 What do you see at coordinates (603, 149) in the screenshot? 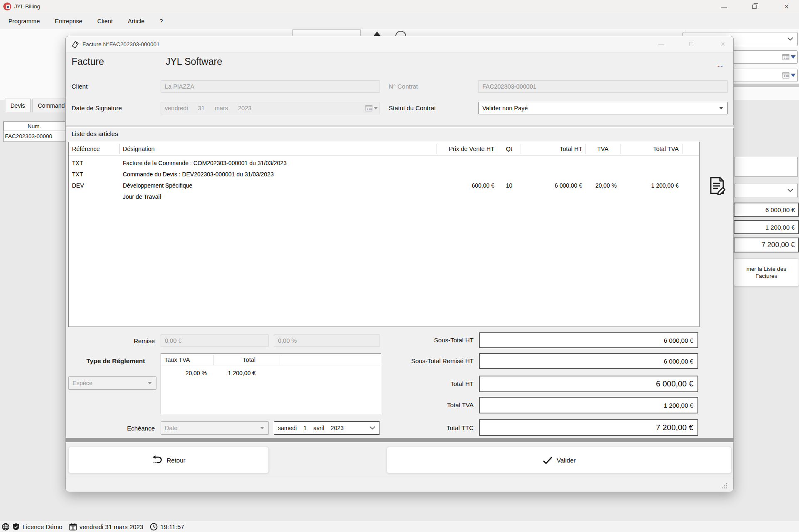
I see `header-tva: TVA` at bounding box center [603, 149].